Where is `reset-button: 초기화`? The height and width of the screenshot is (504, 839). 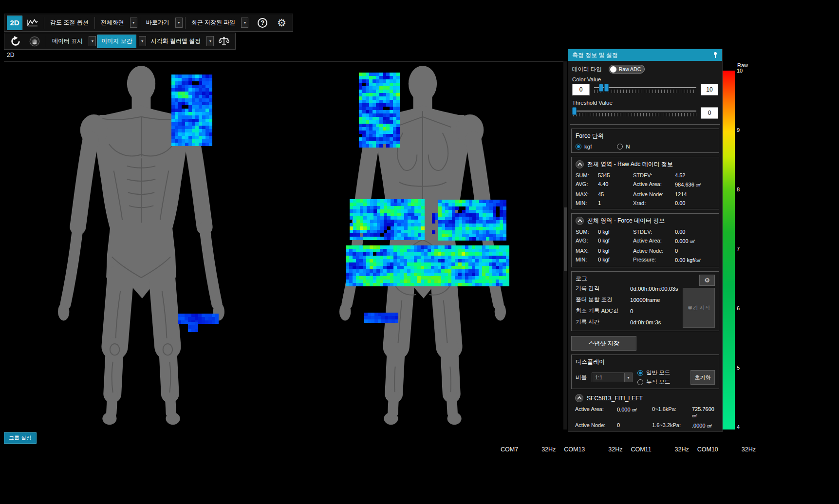
reset-button: 초기화 is located at coordinates (703, 377).